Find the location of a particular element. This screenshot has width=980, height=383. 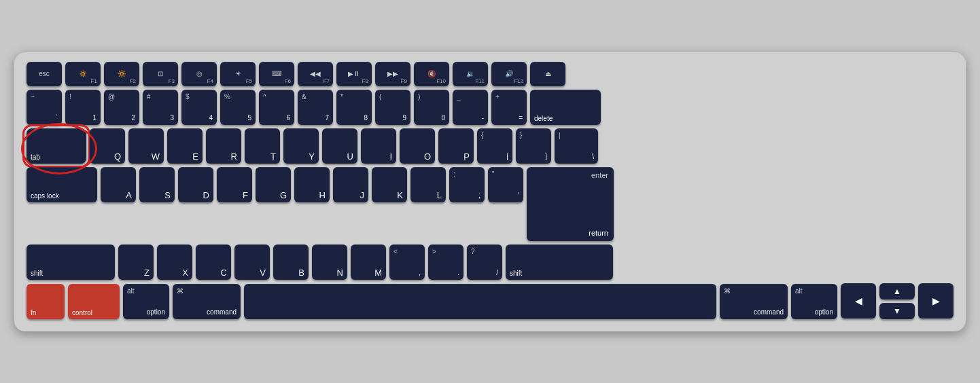

f-key: F is located at coordinates (234, 185).